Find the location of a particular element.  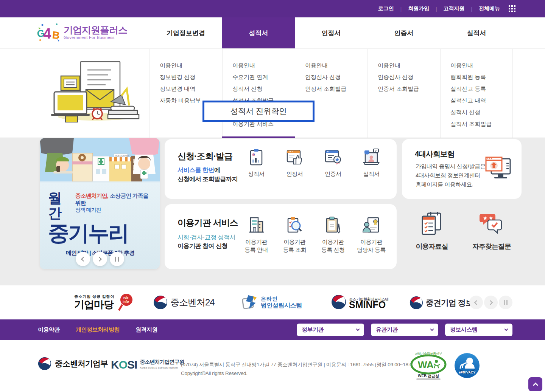

shortcut-certification: 인증서 is located at coordinates (333, 163).